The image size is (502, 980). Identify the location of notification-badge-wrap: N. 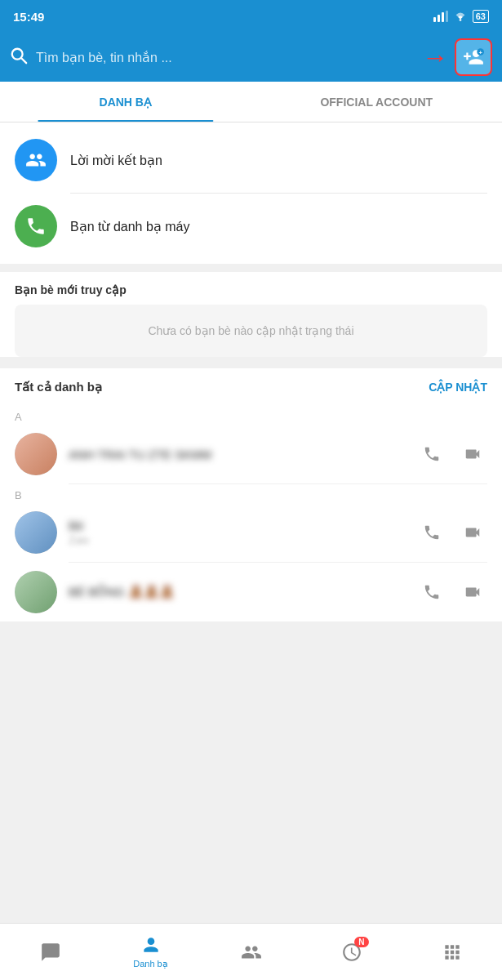
(352, 952).